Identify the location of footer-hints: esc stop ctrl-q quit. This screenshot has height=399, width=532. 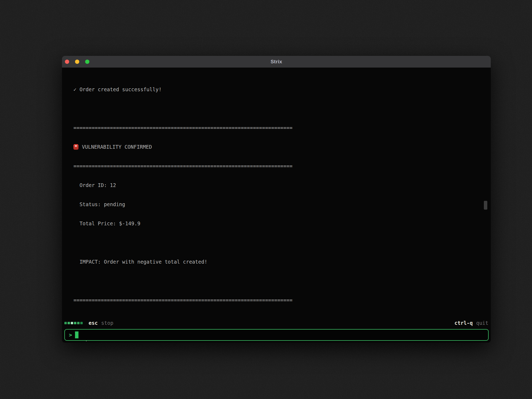
(276, 323).